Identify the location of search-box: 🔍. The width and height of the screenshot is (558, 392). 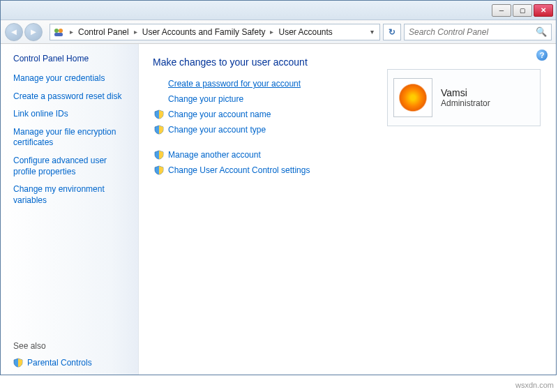
(478, 32).